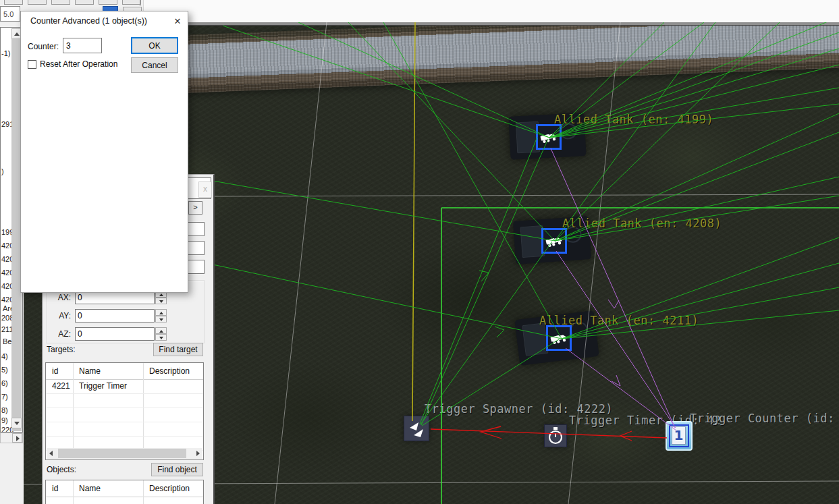 The image size is (839, 504). Describe the element at coordinates (124, 387) in the screenshot. I see `table-row: 4221 Trigger Timer` at that location.